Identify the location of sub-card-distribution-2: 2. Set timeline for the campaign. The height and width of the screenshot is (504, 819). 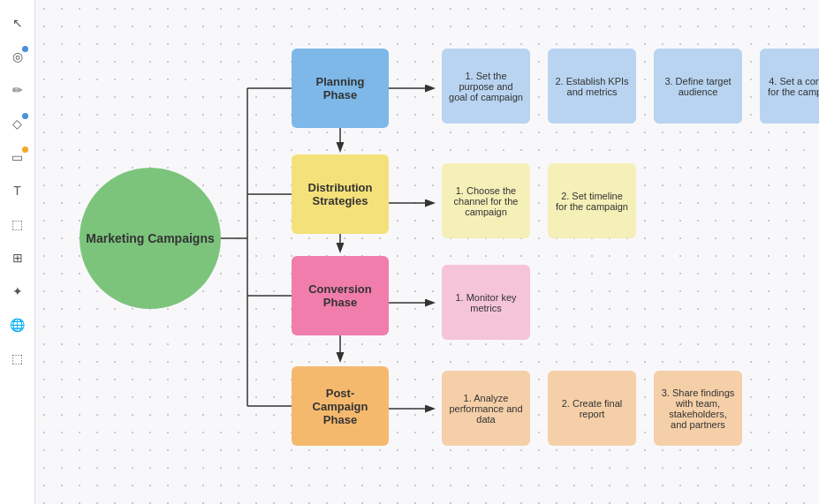
(592, 201).